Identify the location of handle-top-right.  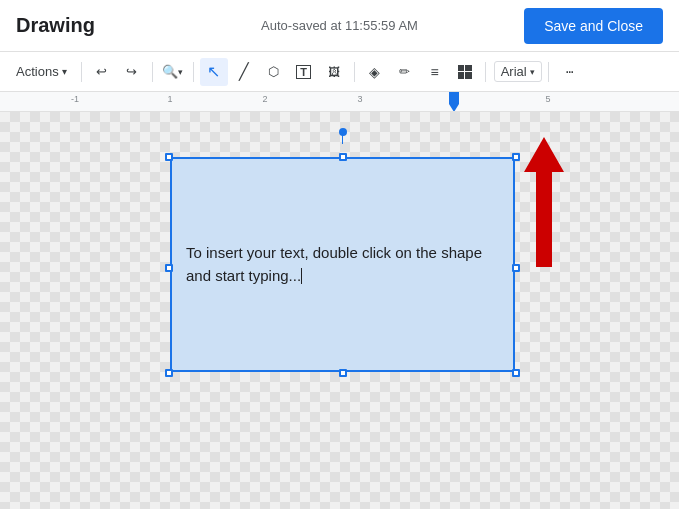
(516, 157).